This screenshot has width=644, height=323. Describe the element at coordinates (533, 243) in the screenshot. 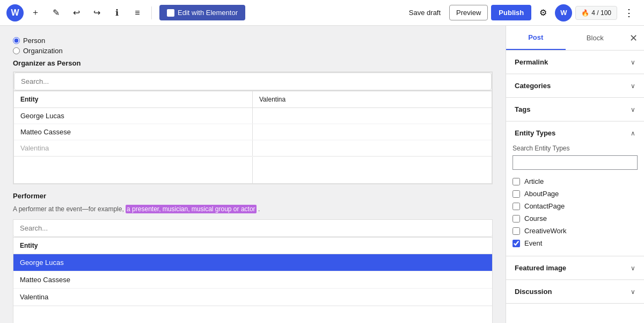

I see `entity-type-label-event: Event` at that location.